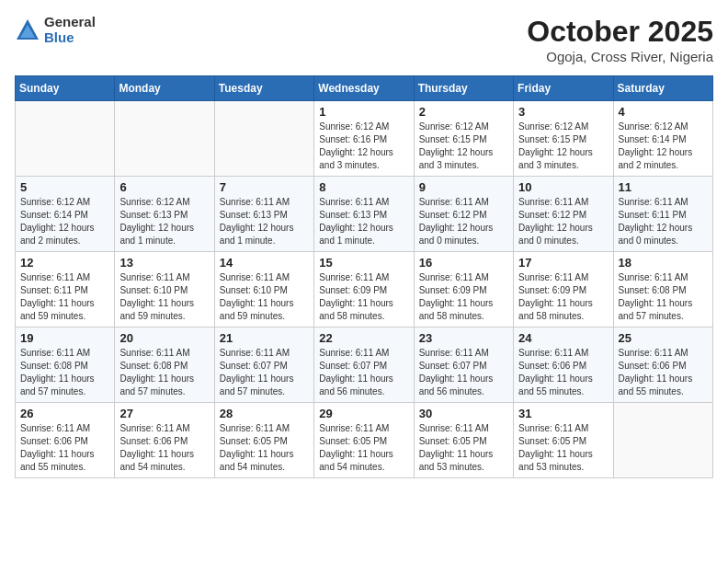 The width and height of the screenshot is (728, 563). What do you see at coordinates (165, 365) in the screenshot?
I see `calendar-cell: 20Sunrise: 6:11 AM Sunset: 6:08 PM Dayli…` at bounding box center [165, 365].